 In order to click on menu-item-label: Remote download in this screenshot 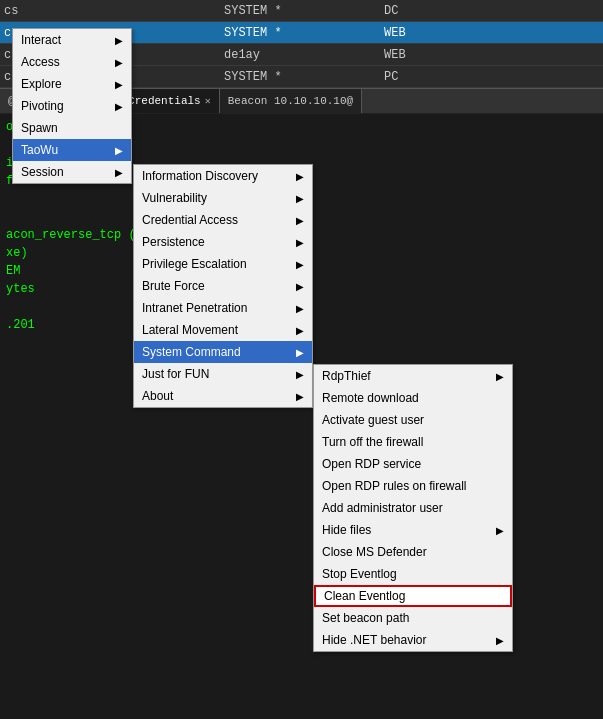, I will do `click(370, 398)`.